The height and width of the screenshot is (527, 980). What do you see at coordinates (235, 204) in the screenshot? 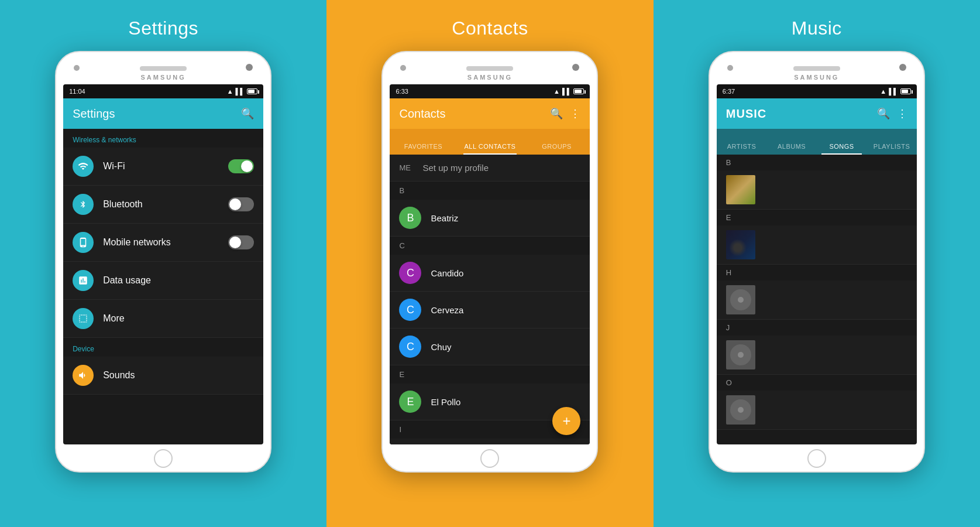
I see `bluetooth-toggle-knob` at bounding box center [235, 204].